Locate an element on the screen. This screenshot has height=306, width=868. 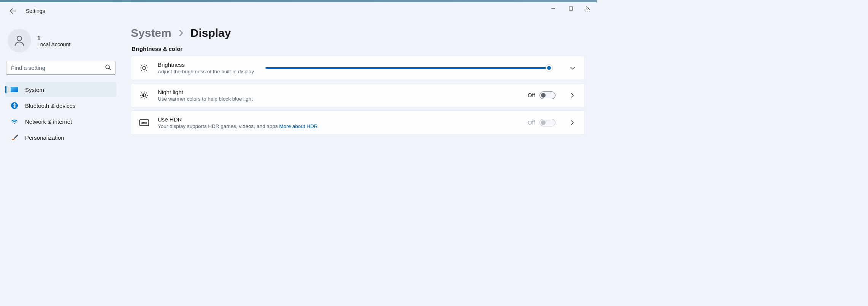
card-subtitle: Use warmer colors to help block blue lig… is located at coordinates (205, 99).